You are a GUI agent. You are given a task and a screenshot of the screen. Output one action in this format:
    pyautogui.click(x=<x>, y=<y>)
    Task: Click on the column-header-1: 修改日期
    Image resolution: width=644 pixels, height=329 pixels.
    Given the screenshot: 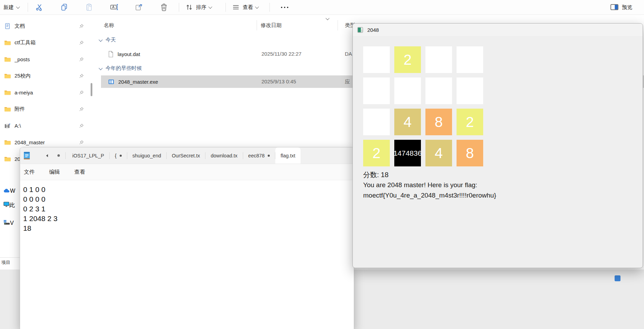 What is the action you would take?
    pyautogui.click(x=271, y=25)
    